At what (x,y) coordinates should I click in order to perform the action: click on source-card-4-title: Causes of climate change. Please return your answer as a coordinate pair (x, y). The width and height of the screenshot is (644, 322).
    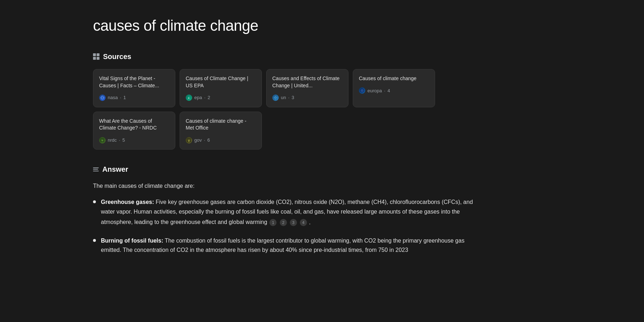
    Looking at the image, I should click on (394, 79).